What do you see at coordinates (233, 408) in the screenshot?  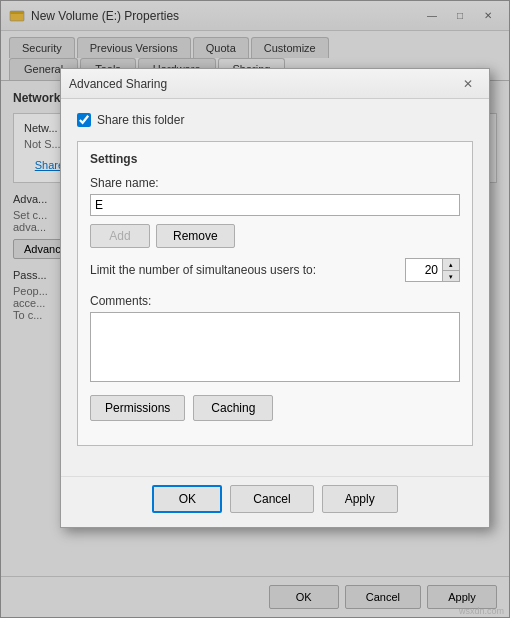 I see `caching-button: Caching` at bounding box center [233, 408].